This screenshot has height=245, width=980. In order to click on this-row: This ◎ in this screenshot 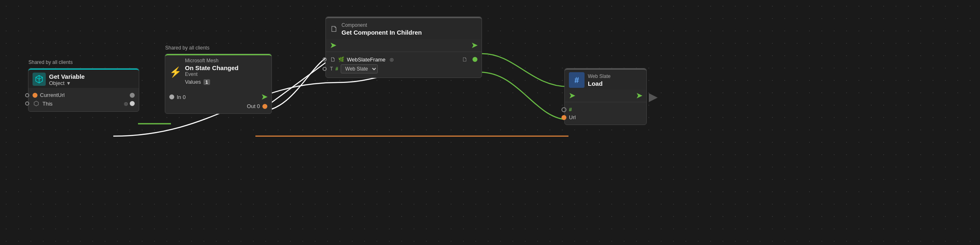, I will do `click(84, 104)`.